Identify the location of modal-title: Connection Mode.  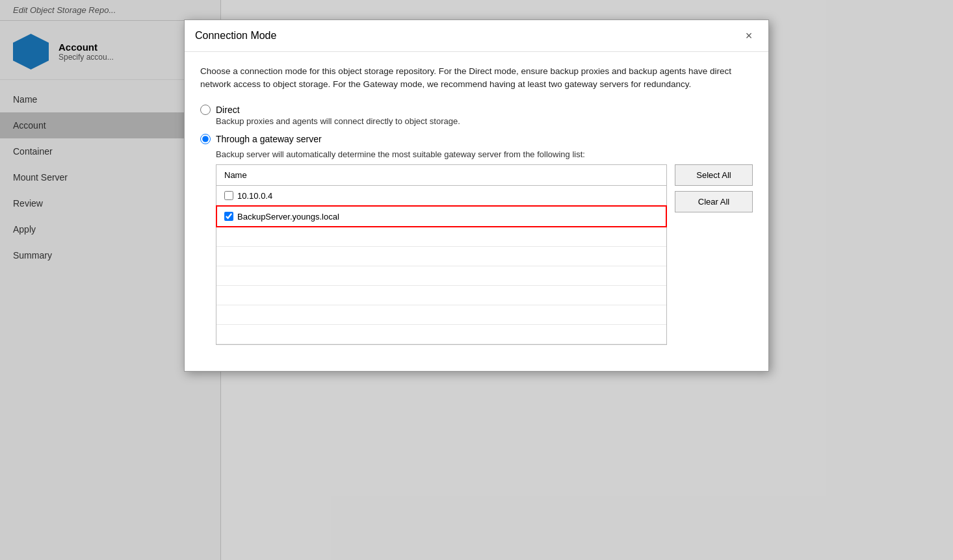
(235, 36).